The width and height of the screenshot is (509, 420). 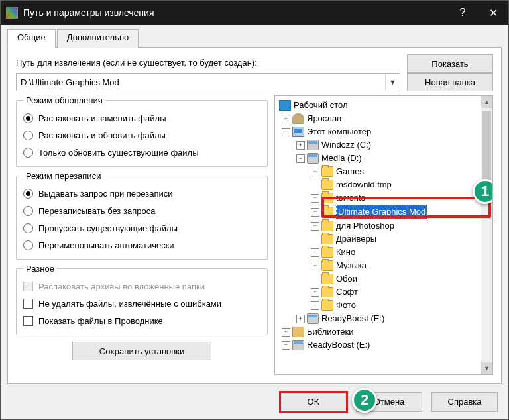 What do you see at coordinates (384, 185) in the screenshot?
I see `tree-node-folder: msdownld.tmp` at bounding box center [384, 185].